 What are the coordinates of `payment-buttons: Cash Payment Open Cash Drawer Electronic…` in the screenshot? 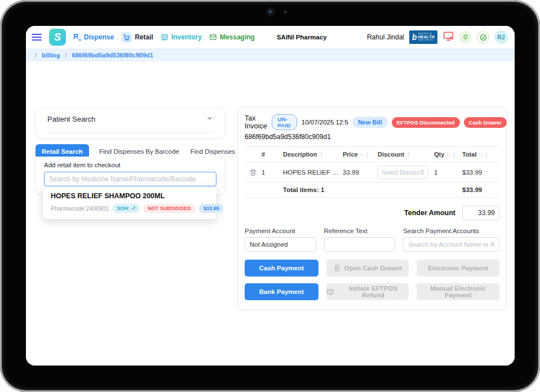 It's located at (372, 280).